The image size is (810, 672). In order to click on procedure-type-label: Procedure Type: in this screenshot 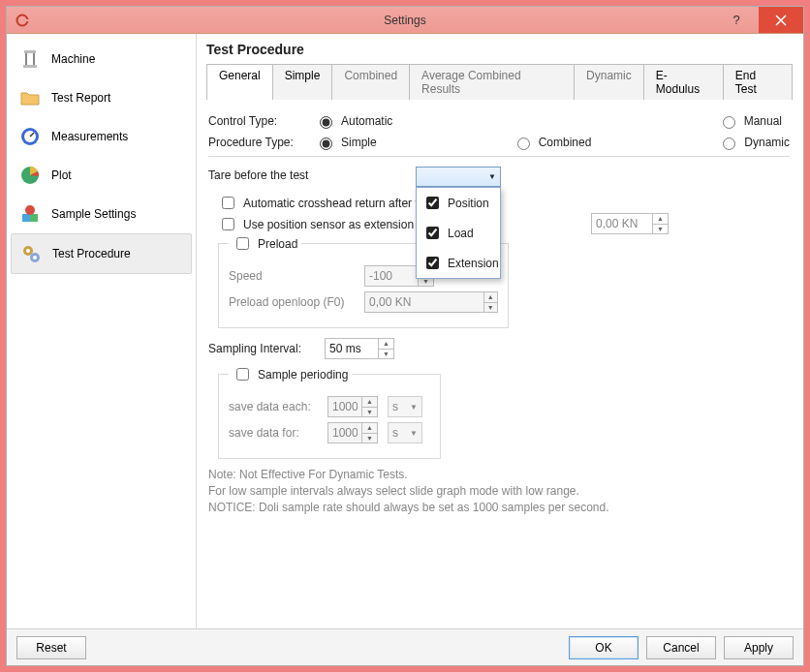, I will do `click(262, 142)`.